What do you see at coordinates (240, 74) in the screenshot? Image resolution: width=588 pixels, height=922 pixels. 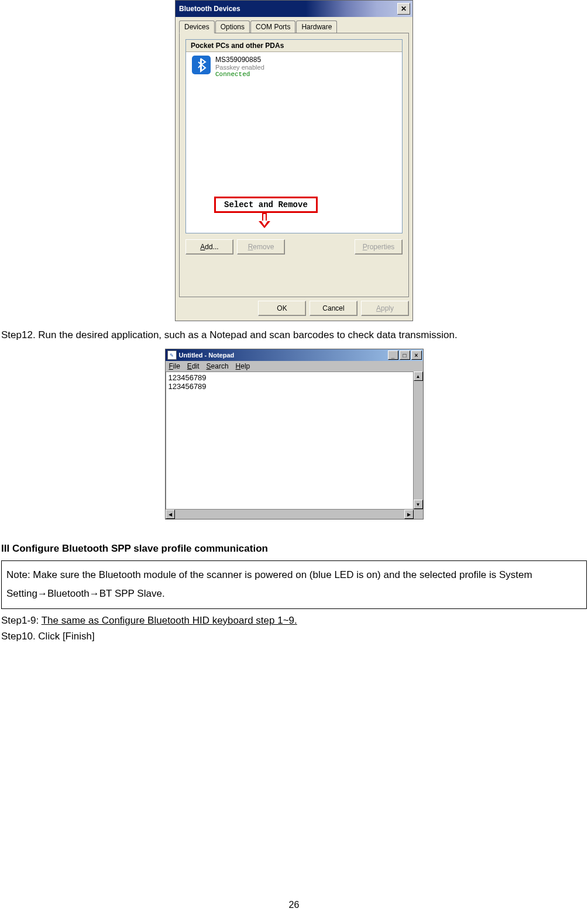 I see `device-status: Connected` at bounding box center [240, 74].